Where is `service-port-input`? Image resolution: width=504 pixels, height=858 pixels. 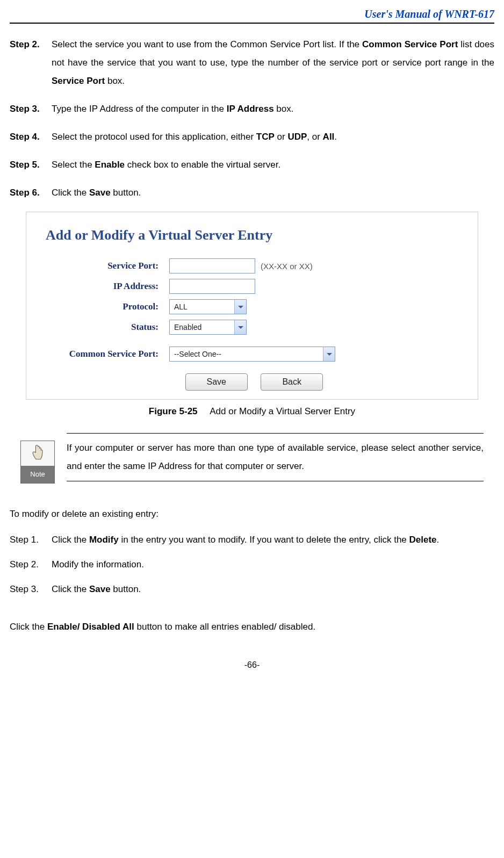
service-port-input is located at coordinates (212, 266).